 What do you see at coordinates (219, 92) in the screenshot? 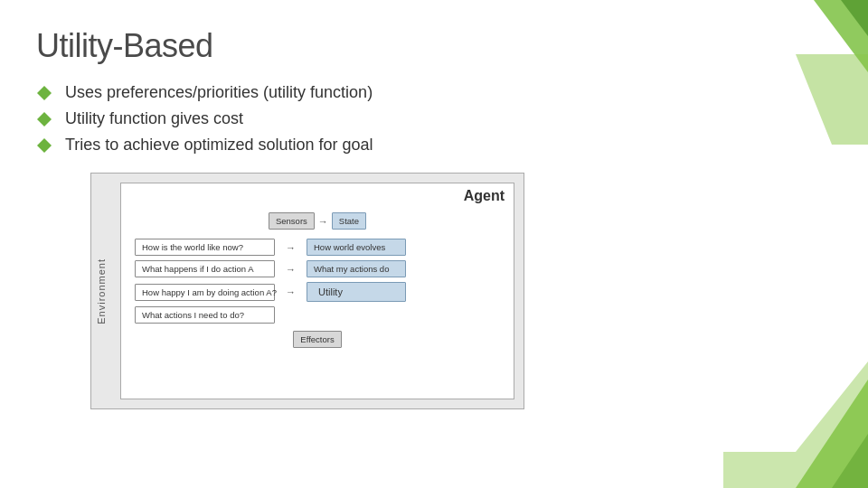
I see `bullet-text-1: Uses preferences/priorities (utility fun…` at bounding box center [219, 92].